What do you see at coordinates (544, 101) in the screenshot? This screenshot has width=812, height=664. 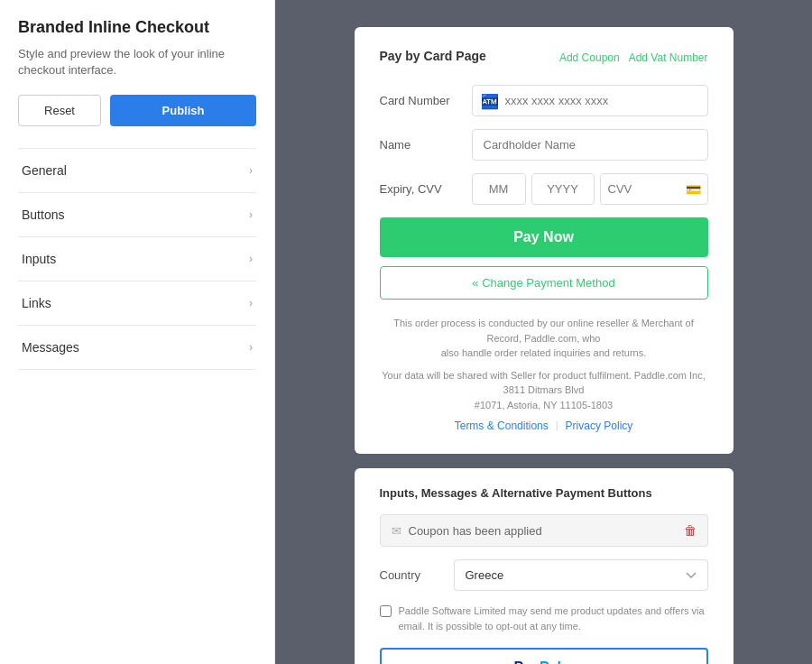 I see `card-number-row: Card Number 🏧` at bounding box center [544, 101].